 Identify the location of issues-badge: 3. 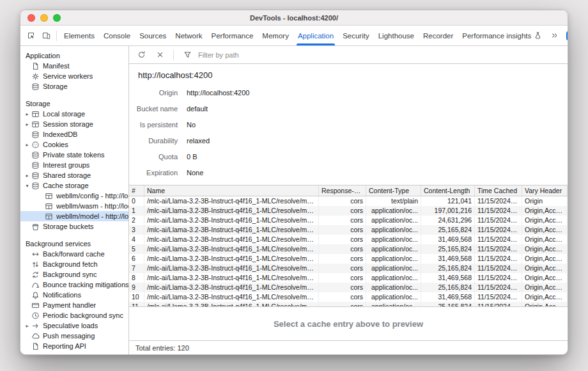
(568, 36).